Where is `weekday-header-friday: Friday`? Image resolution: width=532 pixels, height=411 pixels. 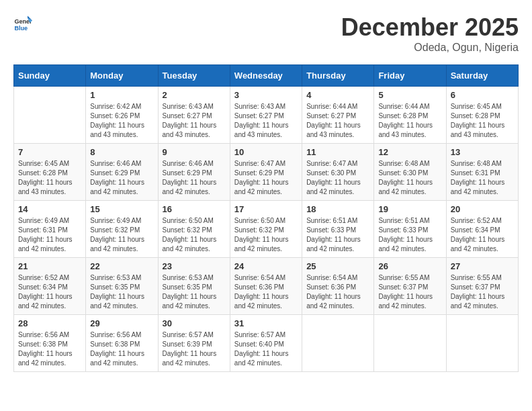 weekday-header-friday: Friday is located at coordinates (410, 76).